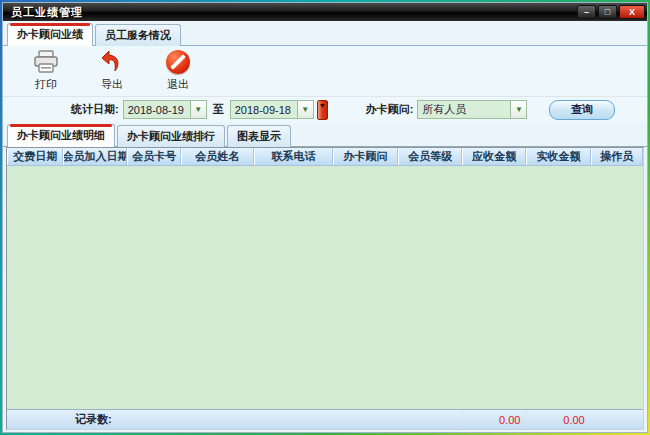 This screenshot has width=650, height=435. What do you see at coordinates (558, 420) in the screenshot?
I see `received-total-value: 0.00` at bounding box center [558, 420].